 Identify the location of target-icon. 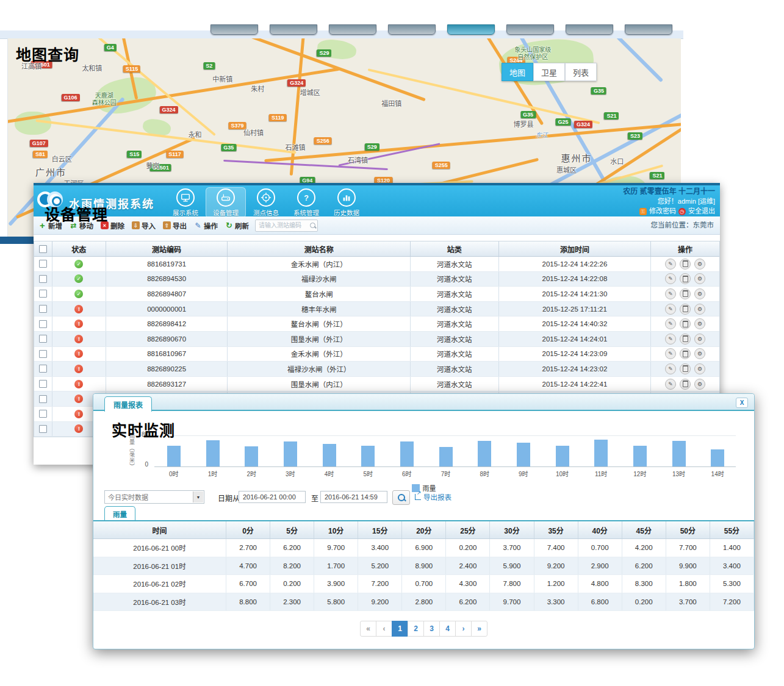
(266, 198).